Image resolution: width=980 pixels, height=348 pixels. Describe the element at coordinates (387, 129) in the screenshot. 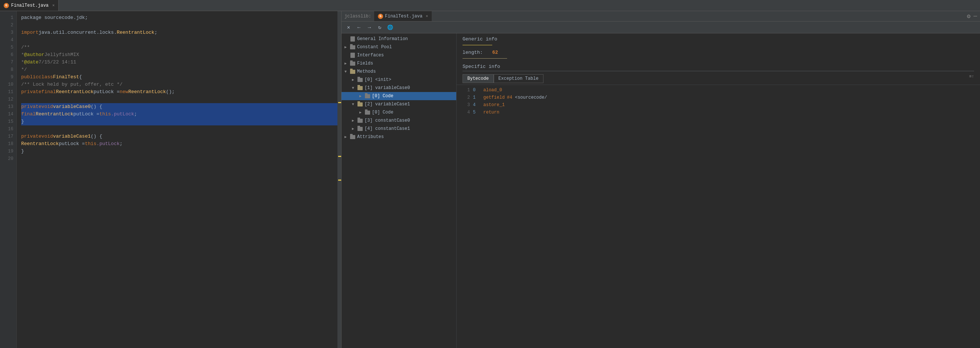

I see `tree-item-label: [4] constantCase1` at that location.